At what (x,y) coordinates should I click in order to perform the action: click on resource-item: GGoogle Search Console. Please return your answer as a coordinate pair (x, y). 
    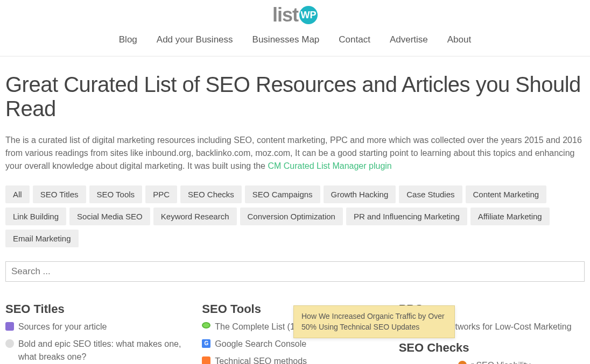
    Looking at the image, I should click on (295, 344).